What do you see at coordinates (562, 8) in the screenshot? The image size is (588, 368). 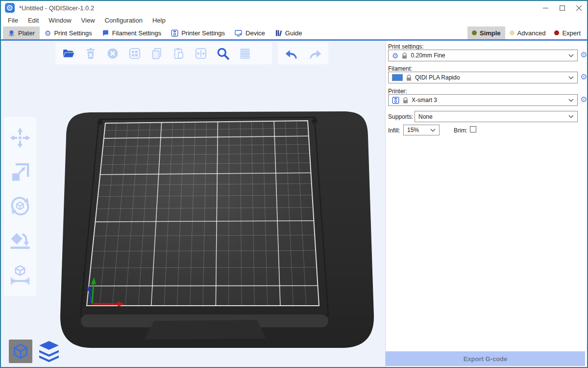 I see `maximize-button` at bounding box center [562, 8].